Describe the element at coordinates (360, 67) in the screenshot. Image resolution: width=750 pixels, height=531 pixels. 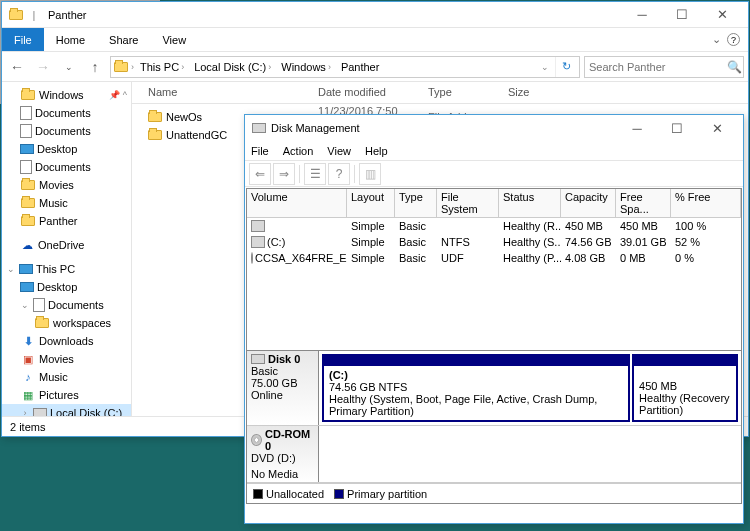
I see `crumb-panther: Panther` at that location.